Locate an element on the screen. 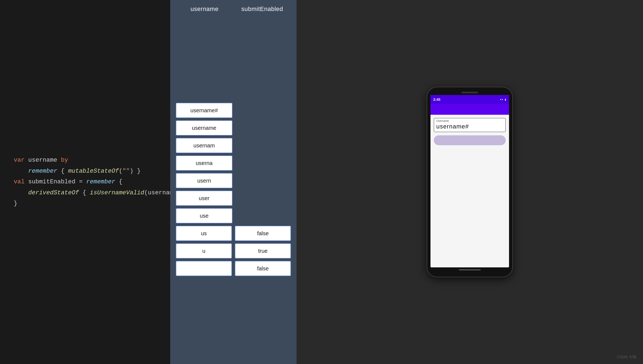 The width and height of the screenshot is (643, 364). phone-home-bar is located at coordinates (470, 270).